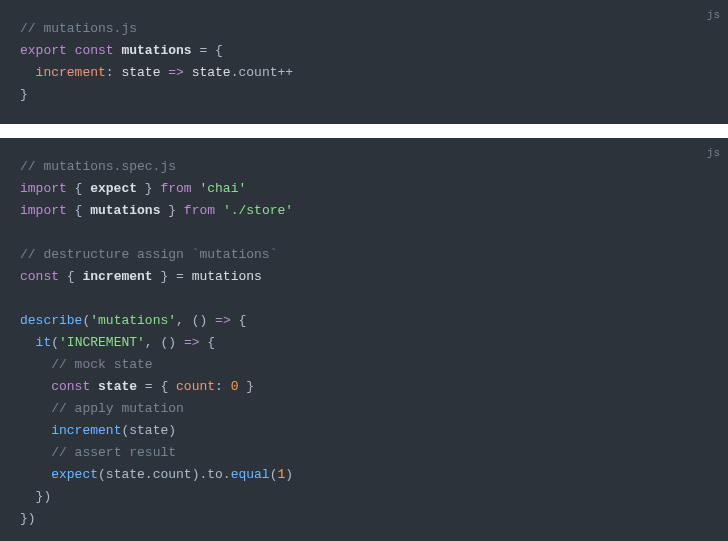 The width and height of the screenshot is (728, 541). What do you see at coordinates (142, 72) in the screenshot?
I see `param: state` at bounding box center [142, 72].